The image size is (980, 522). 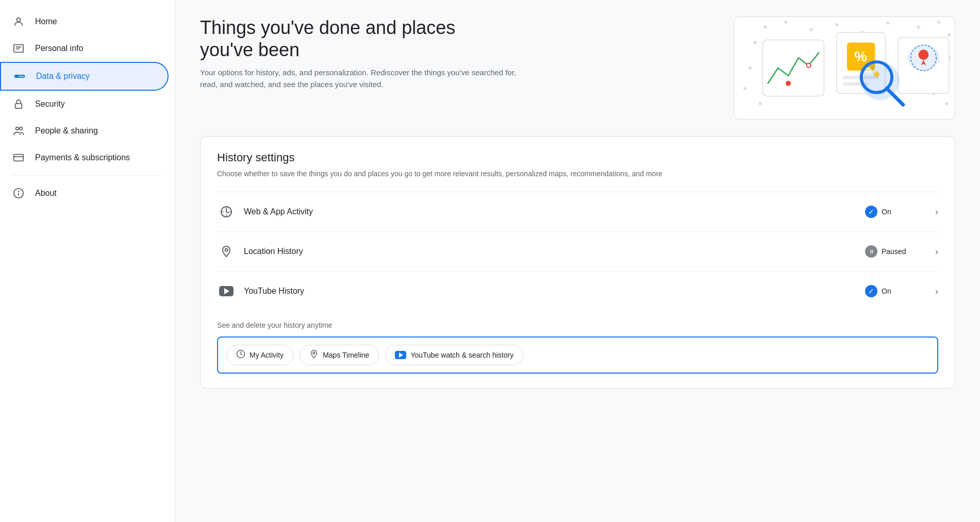 I want to click on youtube-watch-label: YouTube watch & search history, so click(x=462, y=355).